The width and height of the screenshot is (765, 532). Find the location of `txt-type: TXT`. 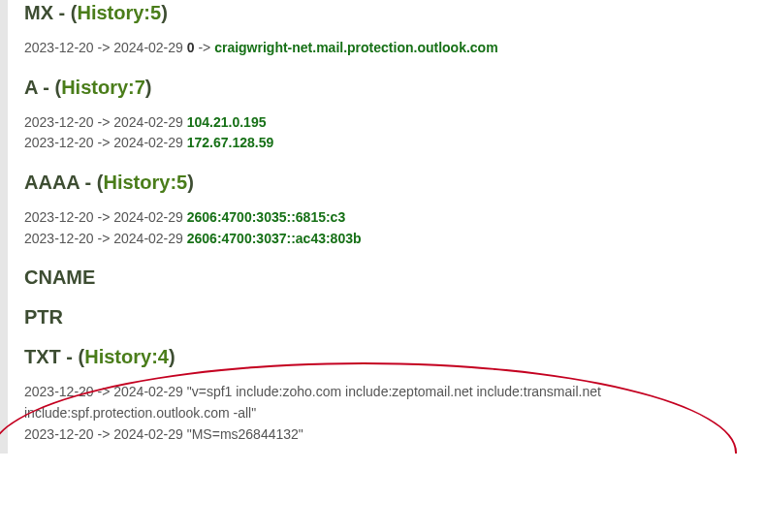

txt-type: TXT is located at coordinates (43, 357).